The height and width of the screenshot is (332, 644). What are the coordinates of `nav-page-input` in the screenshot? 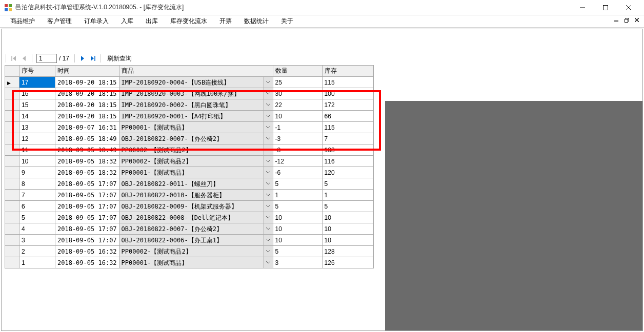 It's located at (47, 58).